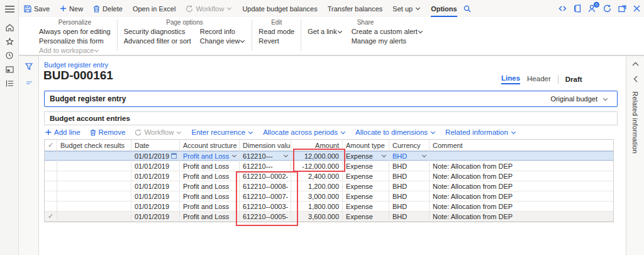  I want to click on collapse-all-chevron-icon, so click(635, 63).